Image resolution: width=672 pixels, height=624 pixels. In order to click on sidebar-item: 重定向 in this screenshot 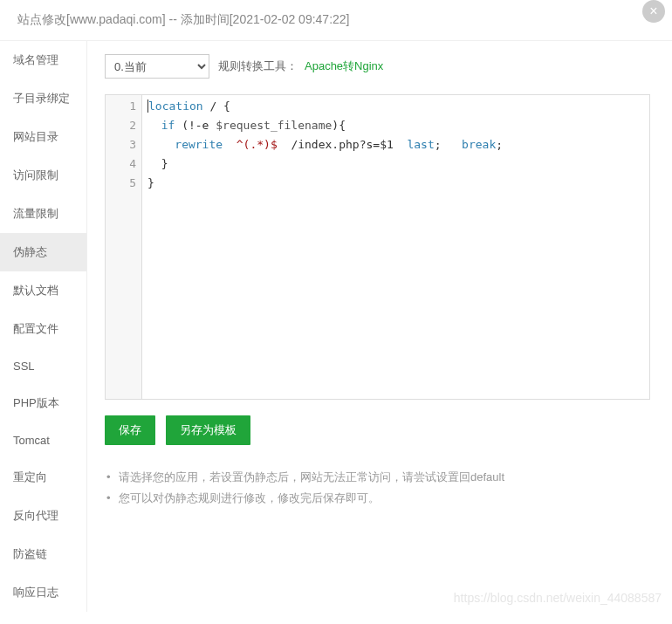, I will do `click(44, 477)`.